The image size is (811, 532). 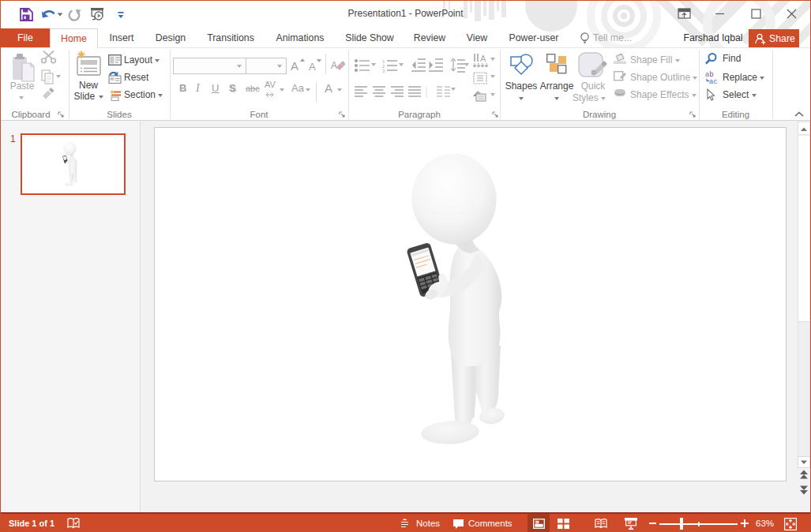 What do you see at coordinates (715, 81) in the screenshot?
I see `svg-text: c` at bounding box center [715, 81].